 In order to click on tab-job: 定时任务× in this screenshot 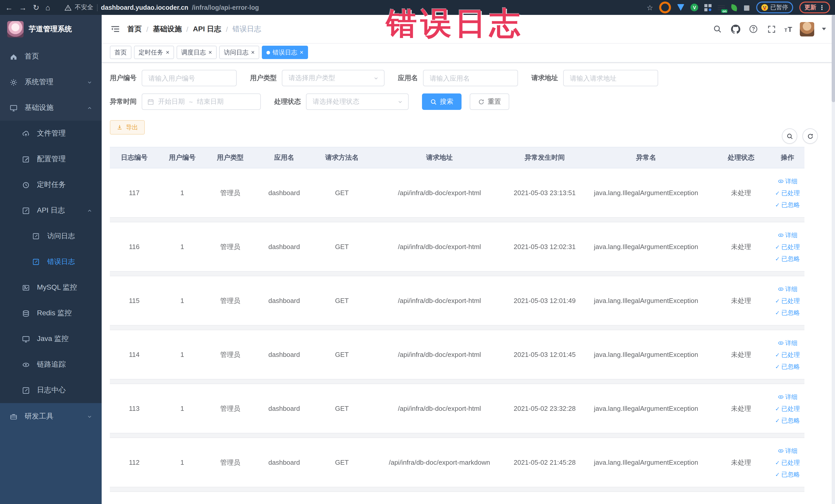, I will do `click(154, 52)`.